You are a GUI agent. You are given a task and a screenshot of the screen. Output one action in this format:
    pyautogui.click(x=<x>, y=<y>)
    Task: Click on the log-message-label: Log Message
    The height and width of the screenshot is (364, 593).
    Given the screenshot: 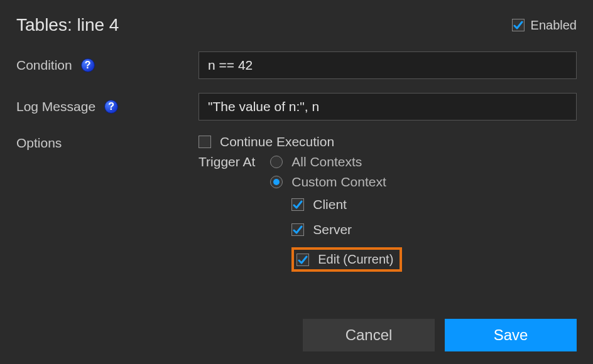 What is the action you would take?
    pyautogui.click(x=56, y=107)
    